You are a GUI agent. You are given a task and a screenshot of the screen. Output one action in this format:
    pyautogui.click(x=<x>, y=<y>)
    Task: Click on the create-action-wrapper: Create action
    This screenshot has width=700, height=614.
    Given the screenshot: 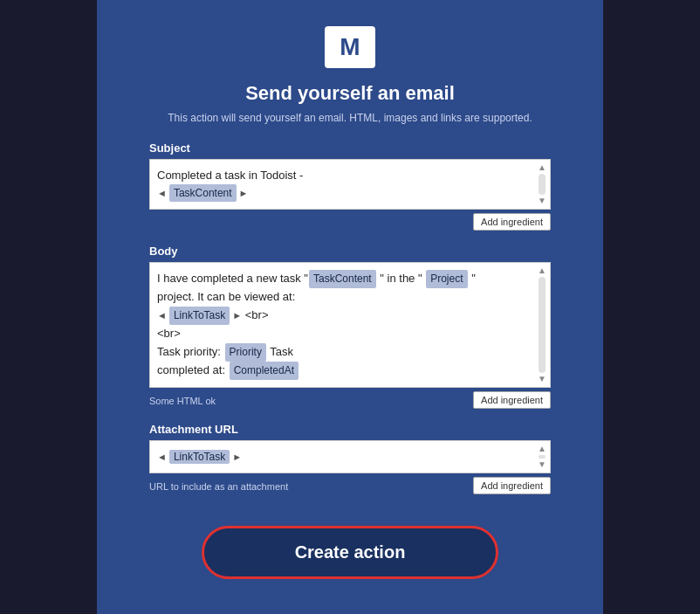 What is the action you would take?
    pyautogui.click(x=350, y=552)
    